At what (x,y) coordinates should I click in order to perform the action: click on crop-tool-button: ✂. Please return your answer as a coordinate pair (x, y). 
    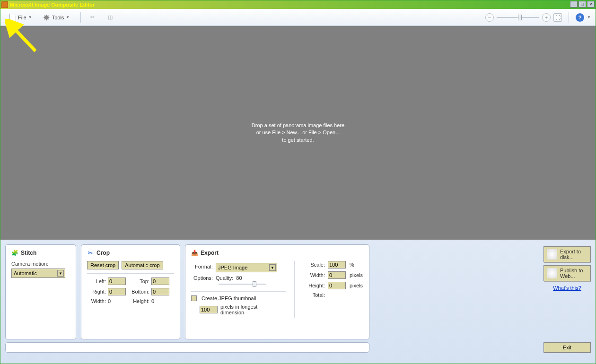
    Looking at the image, I should click on (92, 17).